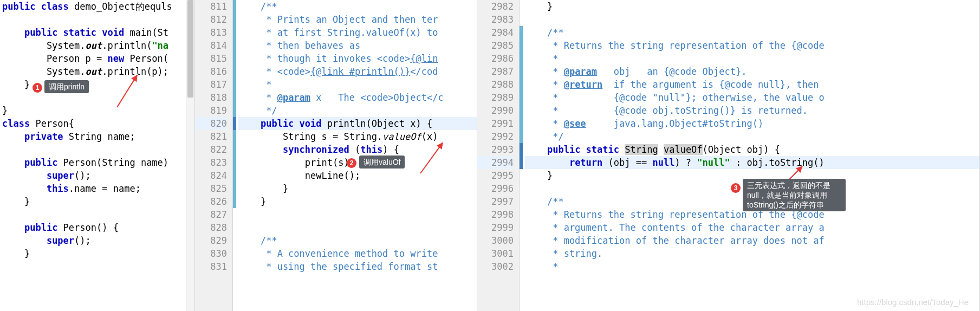 The image size is (980, 311). I want to click on line-number: 2984, so click(495, 33).